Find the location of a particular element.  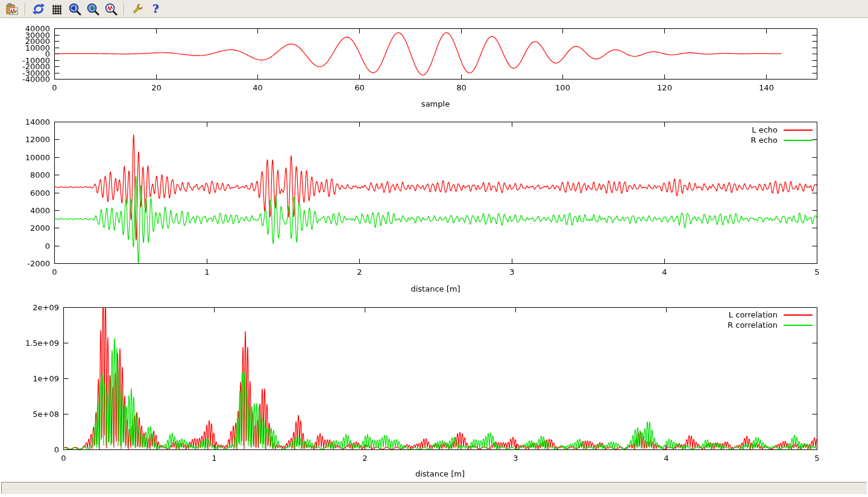

axis-title-distance-echo: distance [m] is located at coordinates (435, 289).